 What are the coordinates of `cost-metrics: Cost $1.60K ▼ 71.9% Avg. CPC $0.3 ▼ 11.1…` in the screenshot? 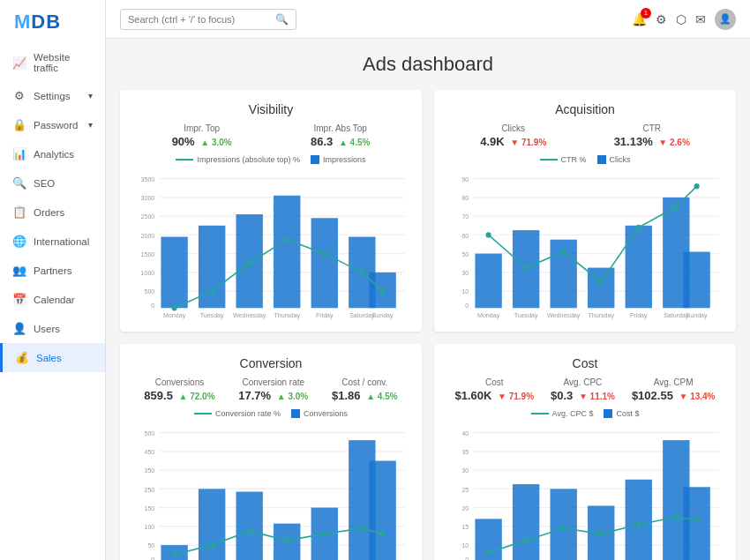 It's located at (585, 390).